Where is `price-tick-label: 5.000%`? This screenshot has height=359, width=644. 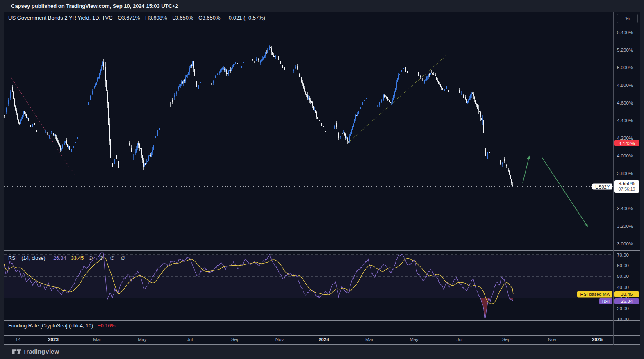
price-tick-label: 5.000% is located at coordinates (625, 68).